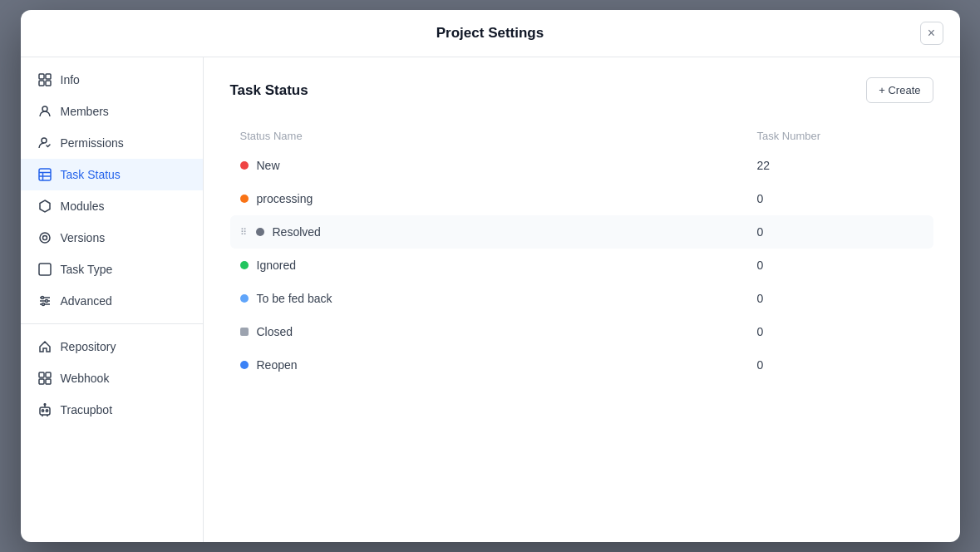 The image size is (980, 552). Describe the element at coordinates (91, 175) in the screenshot. I see `sidebar-item-label: Task Status` at that location.